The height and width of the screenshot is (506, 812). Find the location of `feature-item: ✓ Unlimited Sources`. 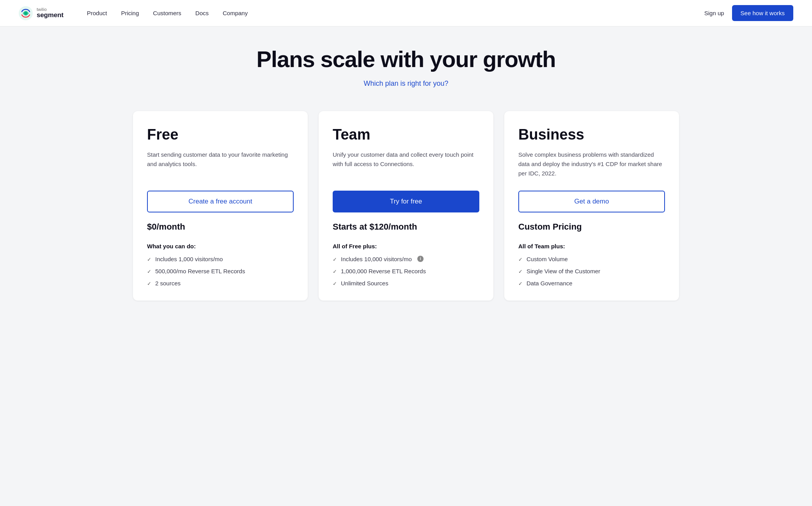

feature-item: ✓ Unlimited Sources is located at coordinates (406, 283).